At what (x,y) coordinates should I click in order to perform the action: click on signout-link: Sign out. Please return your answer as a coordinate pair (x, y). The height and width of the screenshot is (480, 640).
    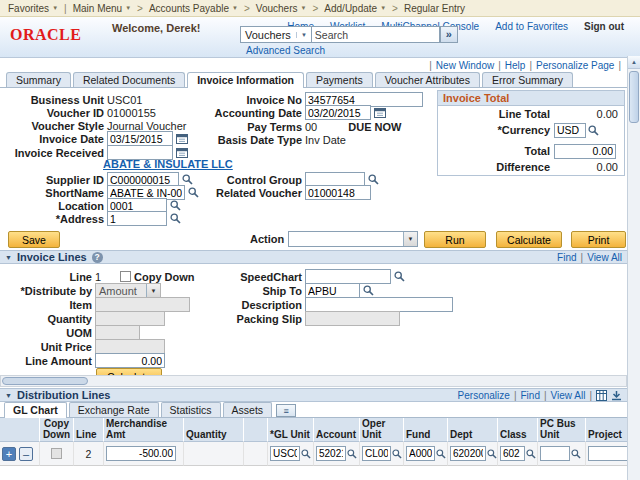
    Looking at the image, I should click on (604, 26).